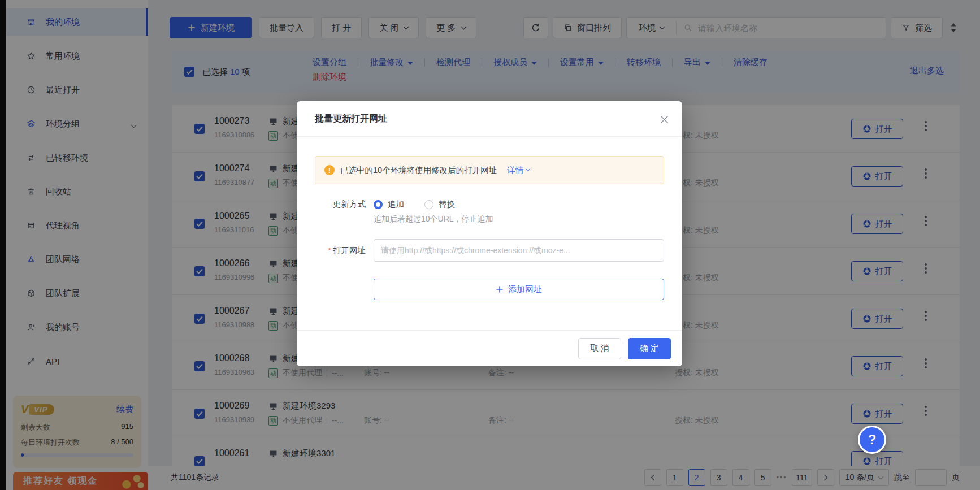 Image resolution: width=980 pixels, height=490 pixels. What do you see at coordinates (418, 171) in the screenshot?
I see `warning-text: 已选中的10个环境将使用修改后的打开网址` at bounding box center [418, 171].